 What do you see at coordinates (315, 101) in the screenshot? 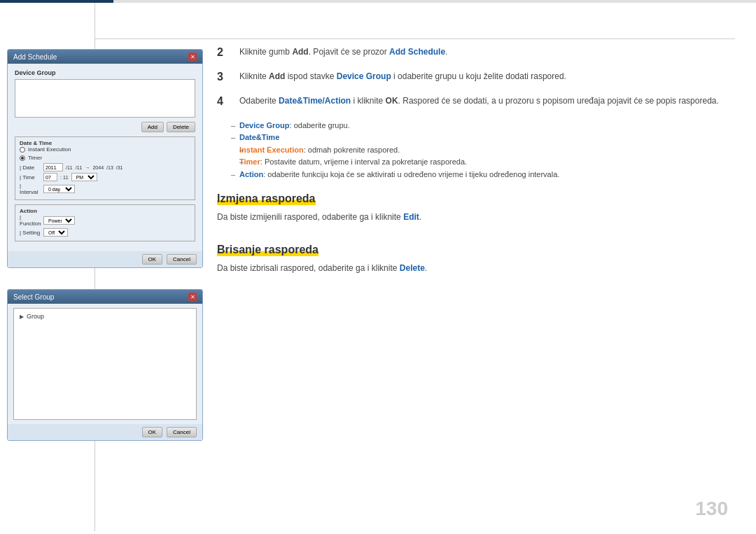
I see `step4-dt-action: Date&Time/Action` at bounding box center [315, 101].